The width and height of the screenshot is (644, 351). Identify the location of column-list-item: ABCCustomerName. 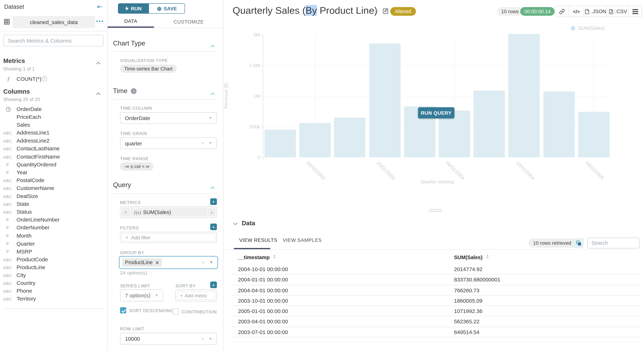
(54, 188).